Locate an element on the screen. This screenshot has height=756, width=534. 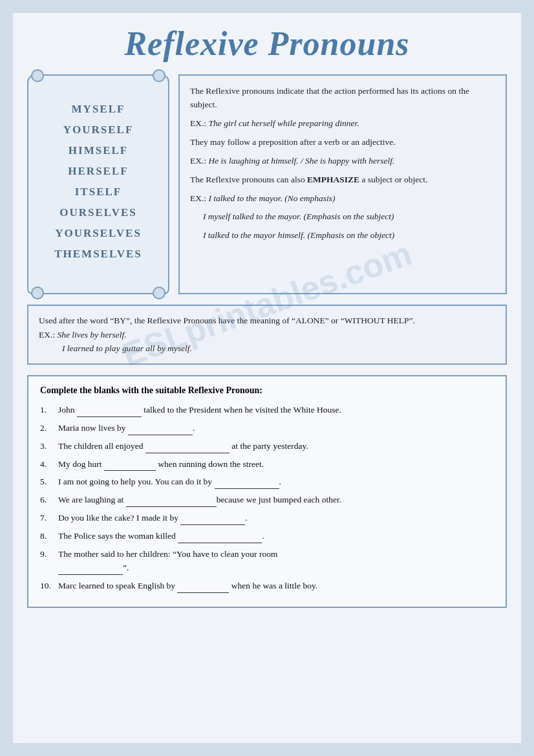
info-ex1-text: The girl cut herself while preparing din… is located at coordinates (284, 123).